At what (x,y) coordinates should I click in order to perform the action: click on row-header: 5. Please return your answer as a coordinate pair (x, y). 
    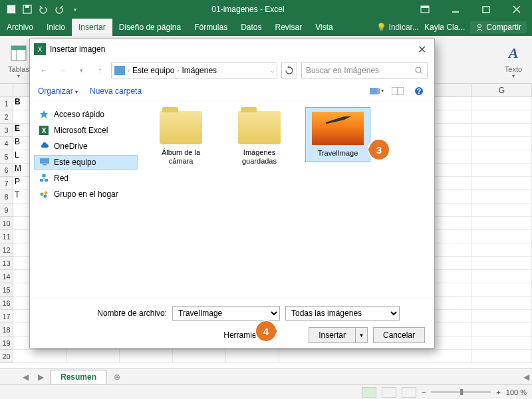
    Looking at the image, I should click on (7, 157).